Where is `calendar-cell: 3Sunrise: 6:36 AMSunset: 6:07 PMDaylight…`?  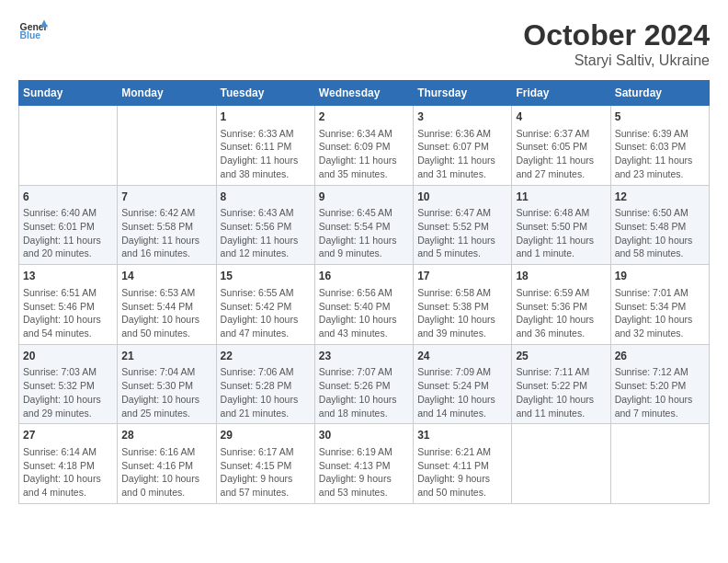 calendar-cell: 3Sunrise: 6:36 AMSunset: 6:07 PMDaylight… is located at coordinates (463, 145).